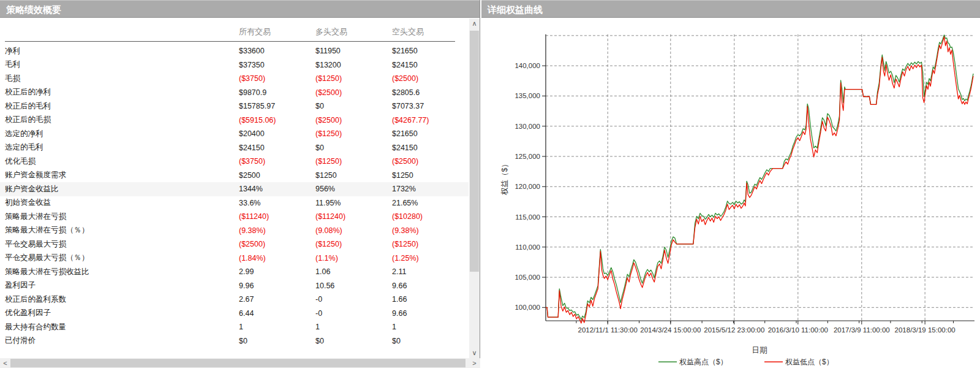 The height and width of the screenshot is (368, 980). Describe the element at coordinates (234, 162) in the screenshot. I see `table-row: 优化毛损($3750)($1250)($2500)` at that location.